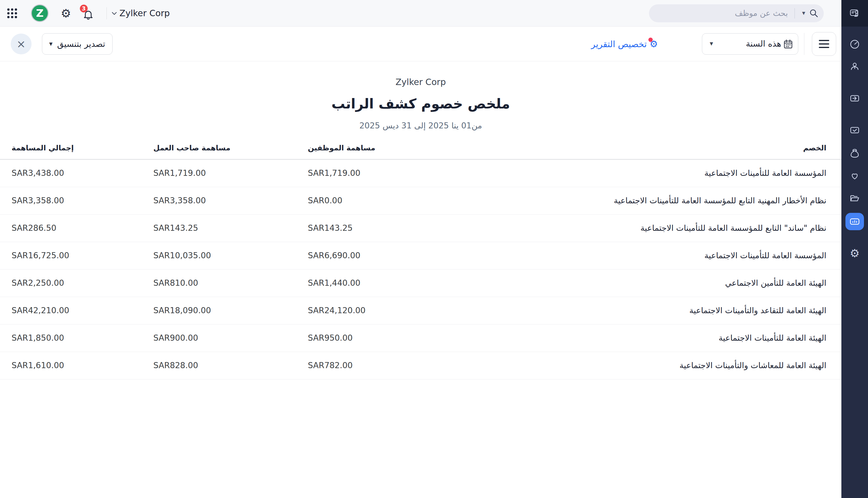 The image size is (868, 498). Describe the element at coordinates (855, 13) in the screenshot. I see `payslip-icon` at that location.